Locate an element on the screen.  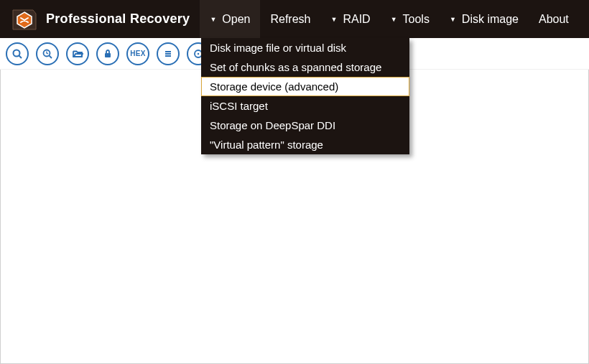
lock-icon is located at coordinates (108, 54).